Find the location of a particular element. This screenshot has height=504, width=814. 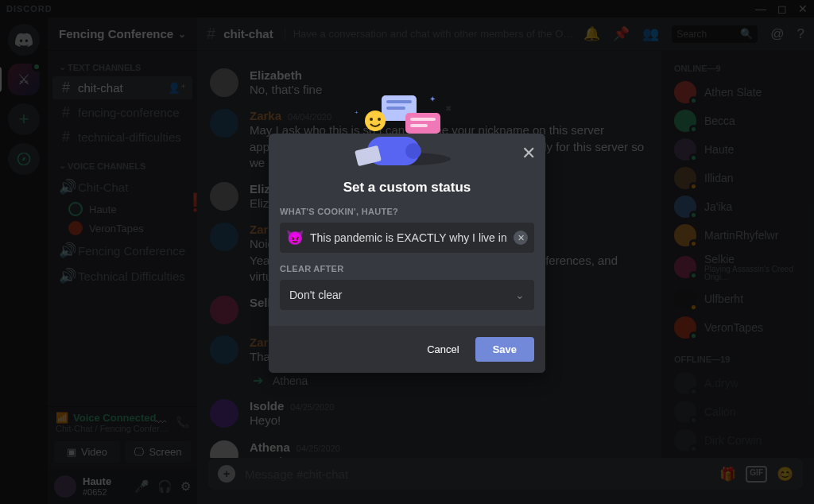

save-button: Save is located at coordinates (505, 350).